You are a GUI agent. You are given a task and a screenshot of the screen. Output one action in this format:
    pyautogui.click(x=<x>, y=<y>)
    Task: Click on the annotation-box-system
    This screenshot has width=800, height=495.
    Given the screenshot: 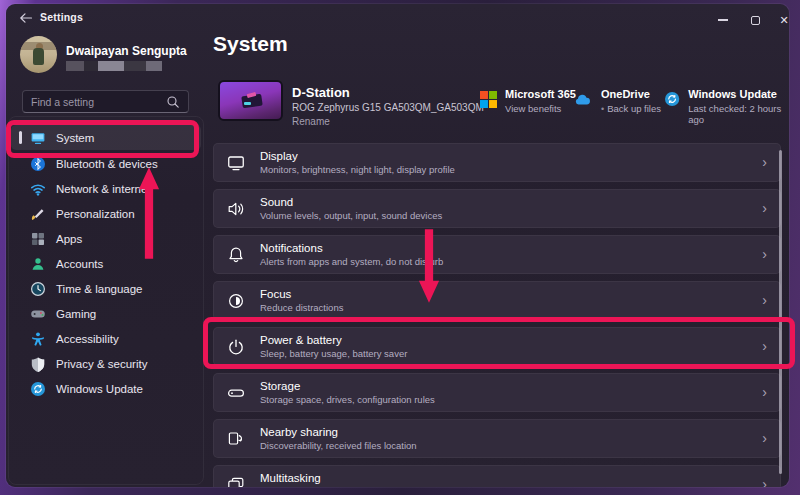 What is the action you would take?
    pyautogui.click(x=102, y=139)
    